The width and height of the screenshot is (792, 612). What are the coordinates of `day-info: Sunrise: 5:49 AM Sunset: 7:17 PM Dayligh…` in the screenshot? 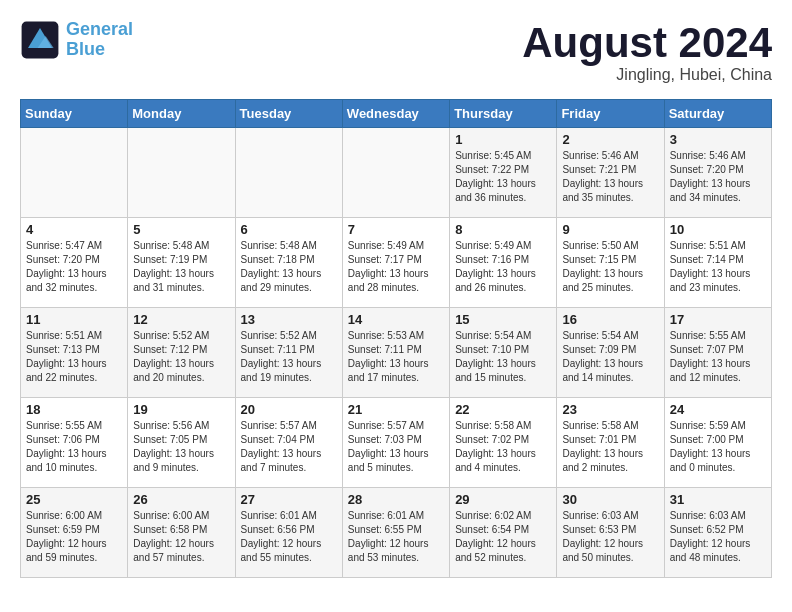 It's located at (396, 267).